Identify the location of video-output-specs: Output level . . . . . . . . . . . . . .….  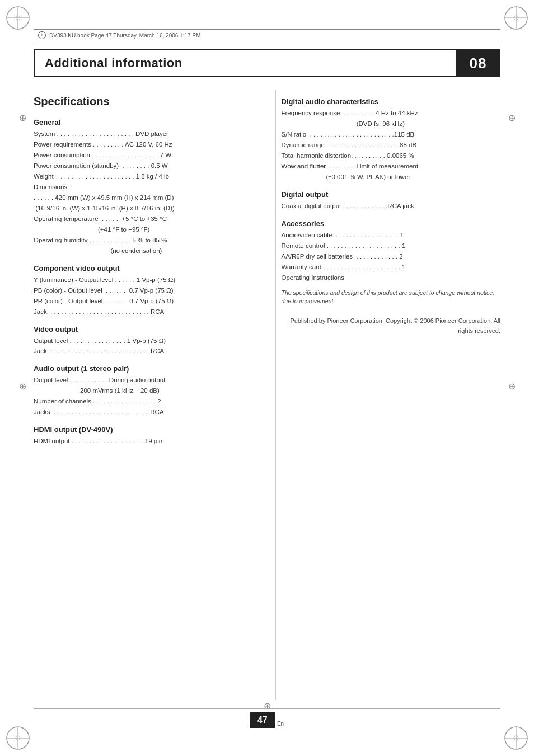
(143, 346).